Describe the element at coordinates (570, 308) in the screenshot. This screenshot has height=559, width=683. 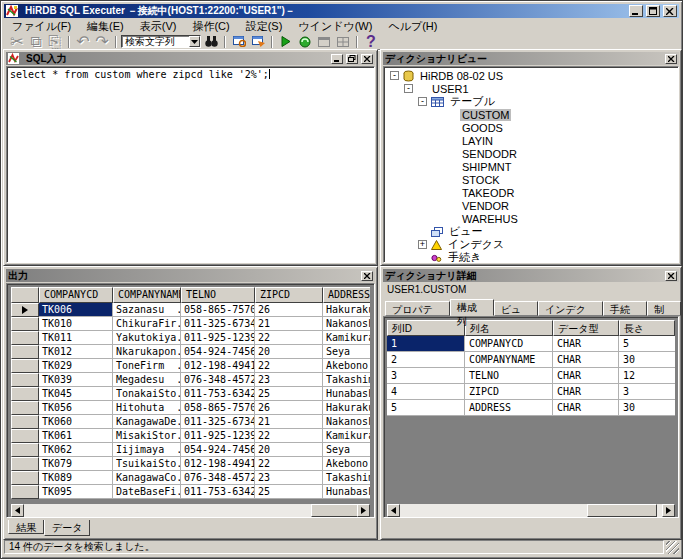
I see `tab-indexes: インデクス` at that location.